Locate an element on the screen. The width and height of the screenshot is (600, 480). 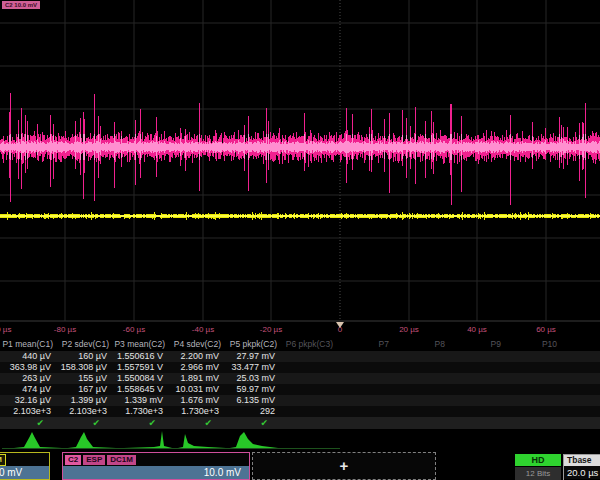
table-row-mean: 363.98 µV 158.308 µV 1.557591 V 2.966 mV… is located at coordinates (300, 368).